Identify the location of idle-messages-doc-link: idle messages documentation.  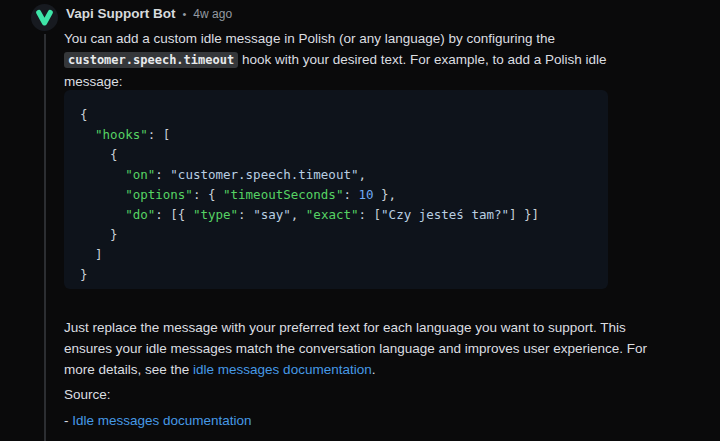
(282, 370).